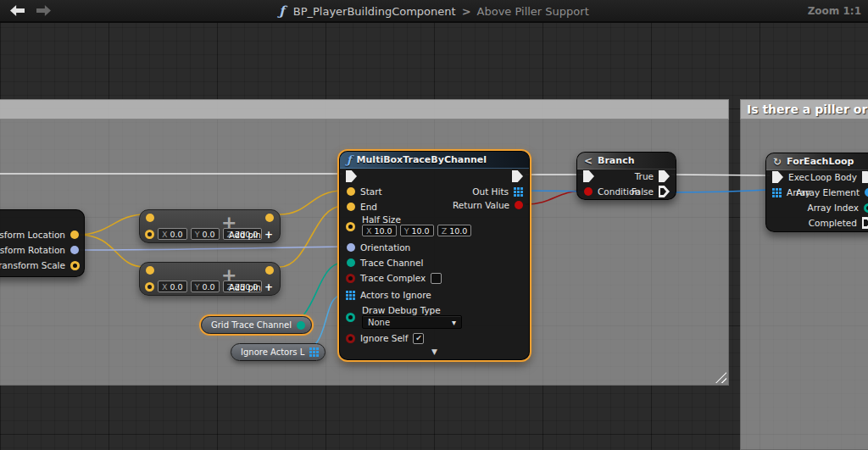  Describe the element at coordinates (821, 161) in the screenshot. I see `node-title: ForEachLoop` at that location.